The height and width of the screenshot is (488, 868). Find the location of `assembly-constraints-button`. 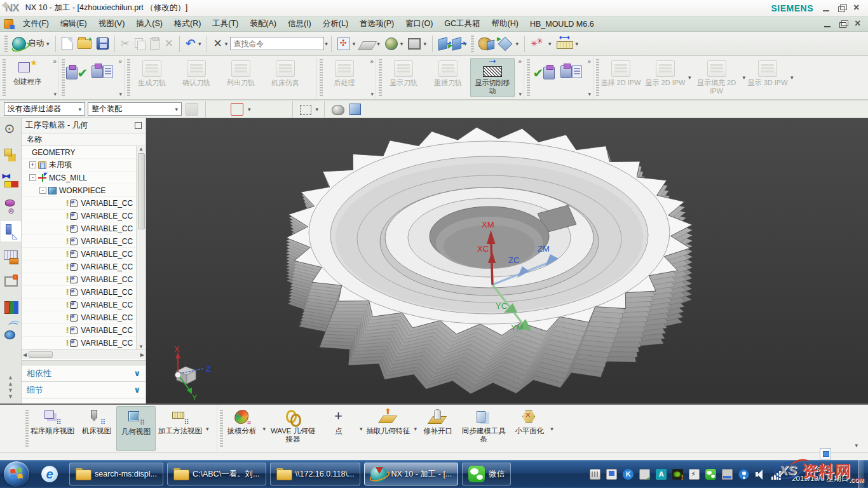

assembly-constraints-button is located at coordinates (485, 44).